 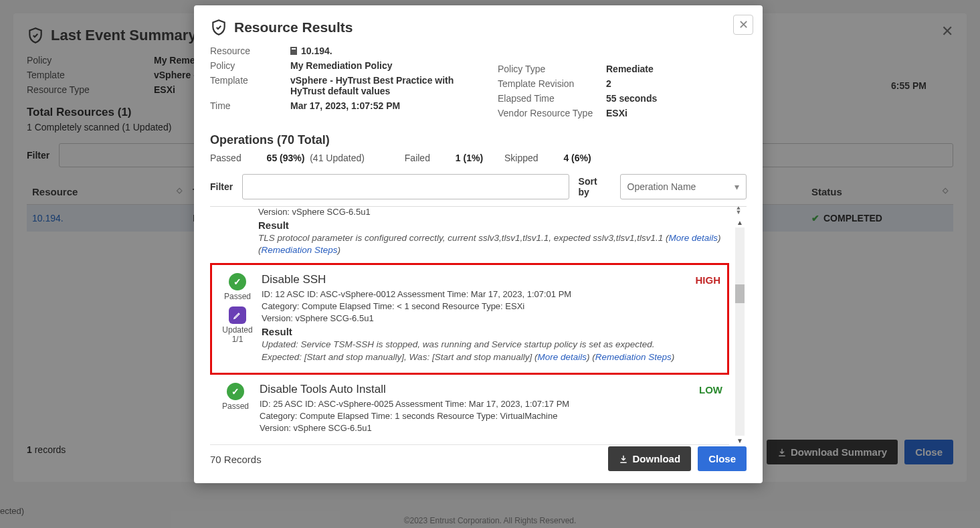 What do you see at coordinates (702, 409) in the screenshot?
I see `severity-badge: LOW` at bounding box center [702, 409].